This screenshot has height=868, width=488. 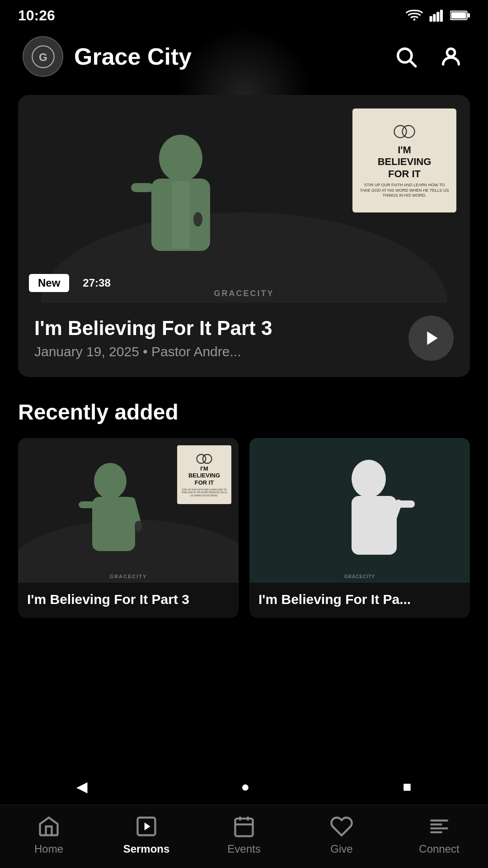 I want to click on home-nav-label: Home, so click(x=49, y=849).